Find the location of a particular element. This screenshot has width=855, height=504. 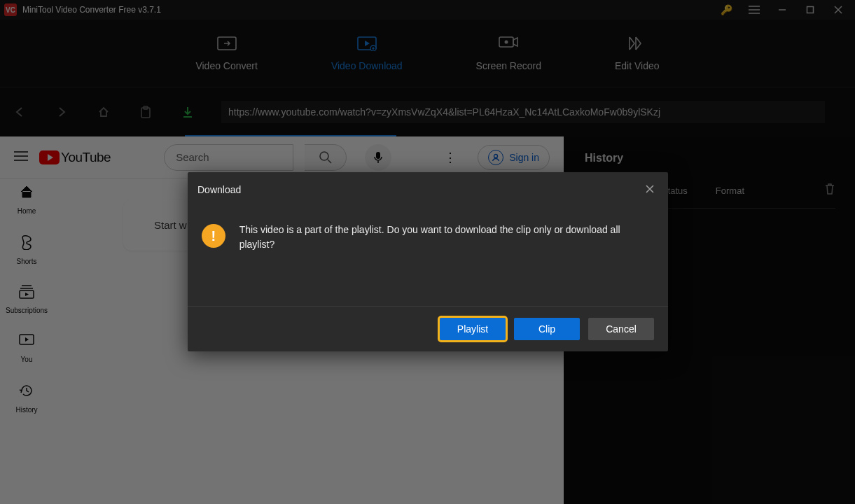

modal-footer: Playlist Clip Cancel is located at coordinates (428, 329).